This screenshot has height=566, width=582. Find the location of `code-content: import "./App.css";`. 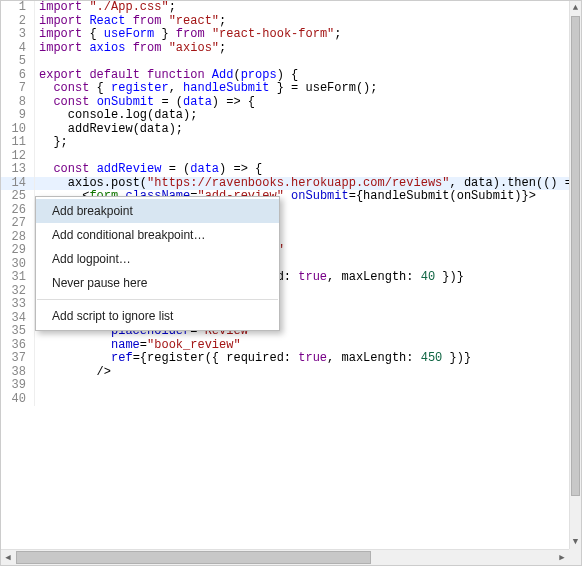

code-content: import "./App.css"; is located at coordinates (302, 8).